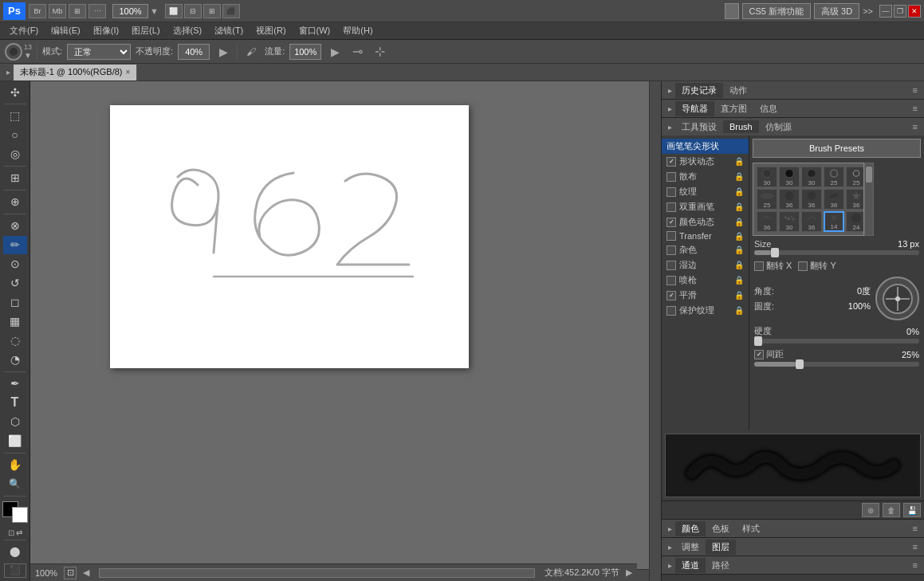 The height and width of the screenshot is (581, 924). Describe the element at coordinates (898, 298) in the screenshot. I see `rotation-widget` at that location.